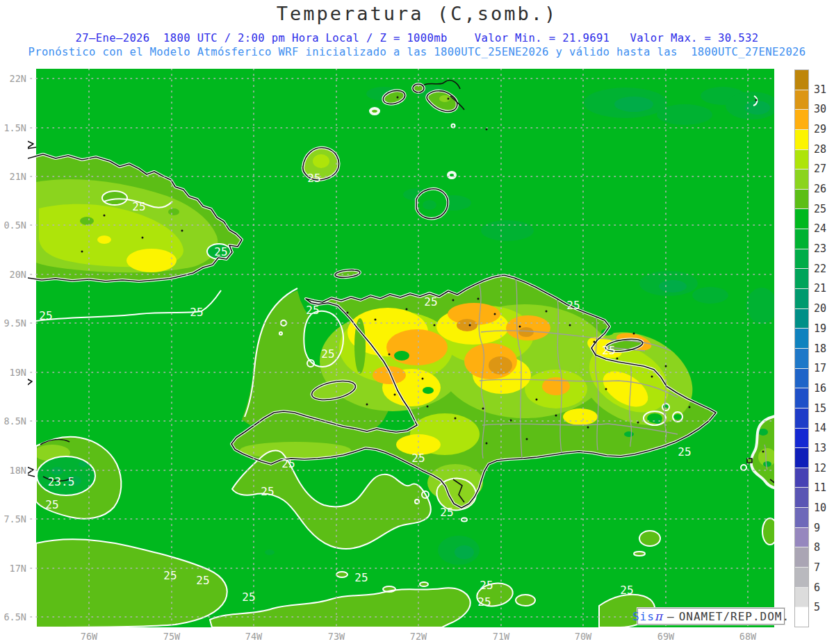 Image resolution: width=834 pixels, height=644 pixels. I want to click on colorbar-boundary-label: 5, so click(817, 607).